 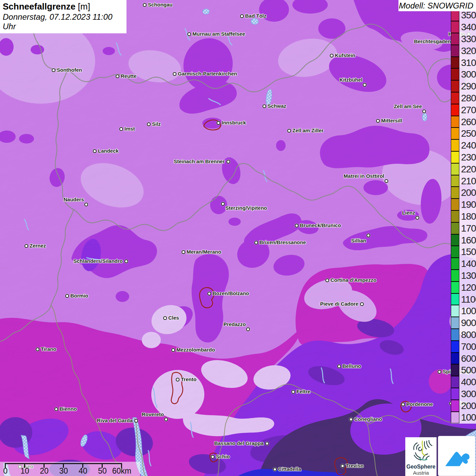 I want to click on geosphere-logo-text: GeoSphere, so click(x=421, y=467).